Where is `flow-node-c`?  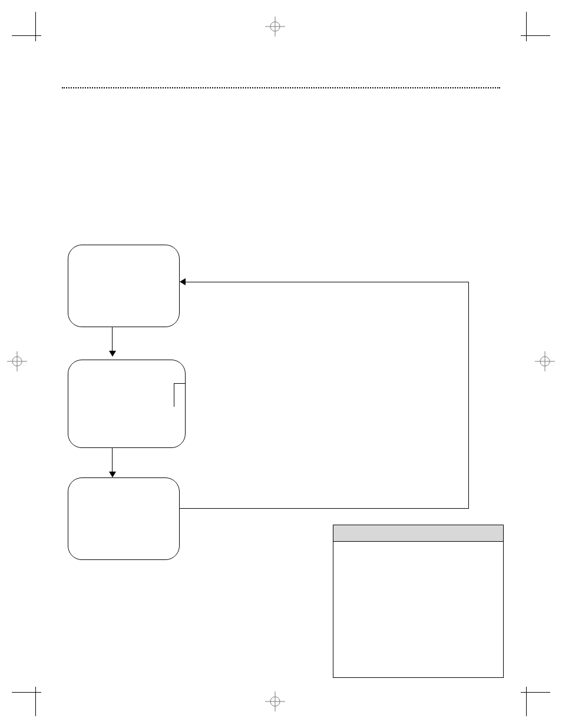
flow-node-c is located at coordinates (124, 519).